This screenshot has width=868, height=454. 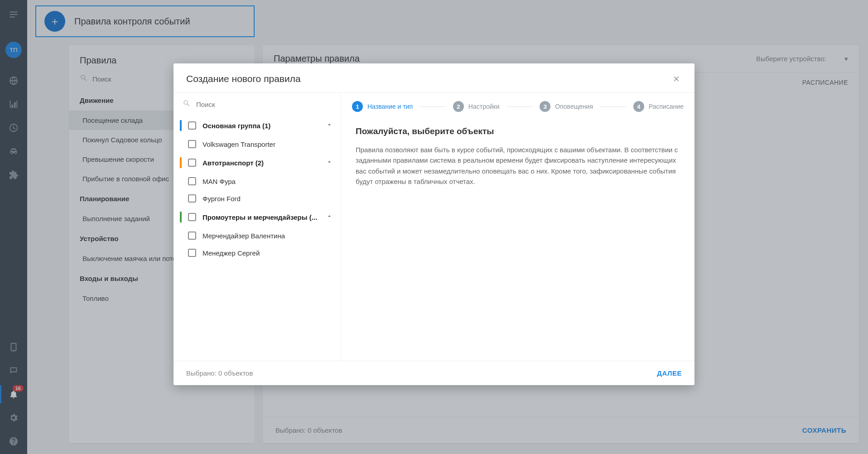 What do you see at coordinates (257, 144) in the screenshot?
I see `object-item: Volkswagen Transporter` at bounding box center [257, 144].